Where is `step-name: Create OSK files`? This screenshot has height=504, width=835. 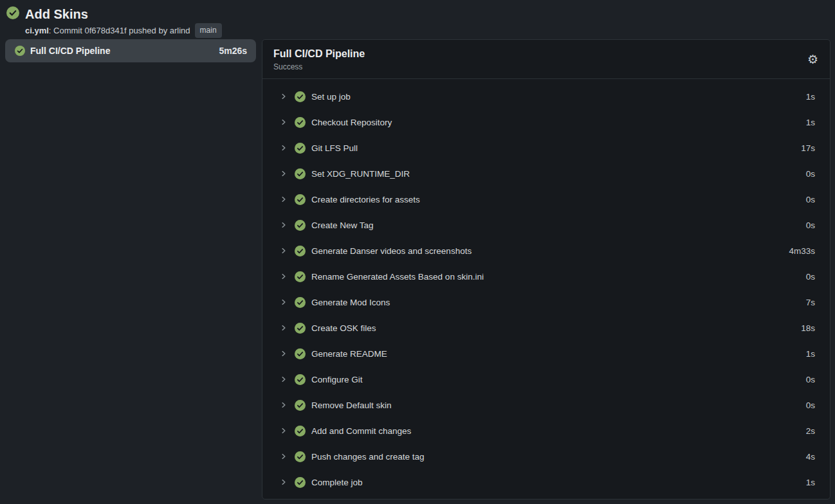
step-name: Create OSK files is located at coordinates (344, 328).